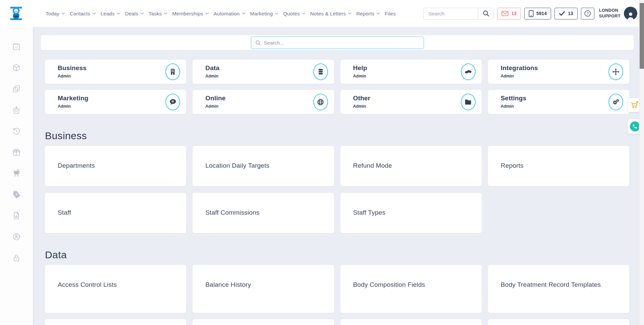  Describe the element at coordinates (344, 136) in the screenshot. I see `section-title-business: Business` at that location.